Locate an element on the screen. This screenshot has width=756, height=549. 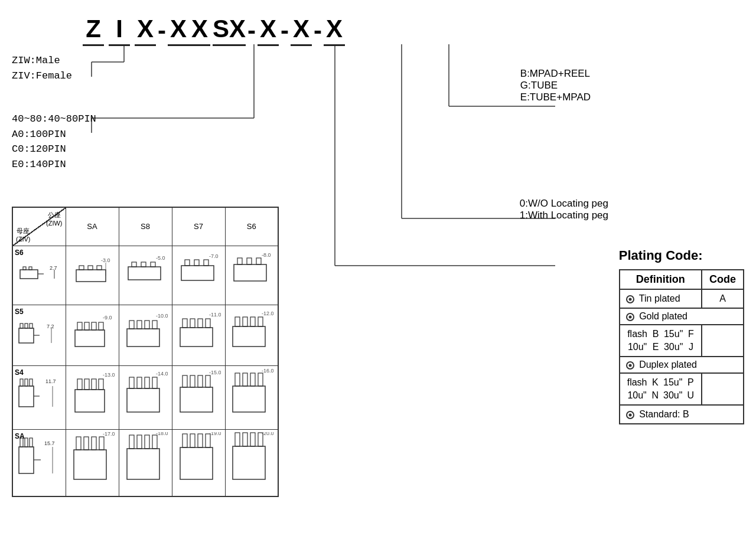
cell-s5-s6: -12.0 is located at coordinates (252, 335).